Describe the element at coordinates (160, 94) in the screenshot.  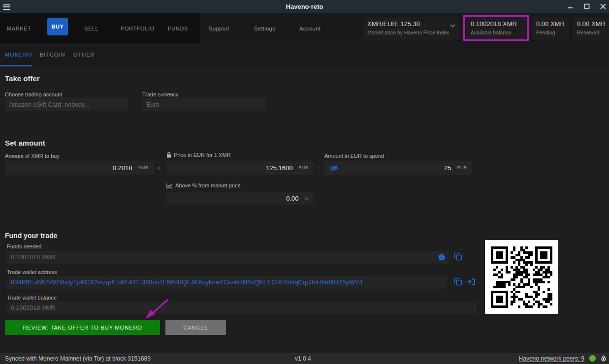
I see `trade-currency-label: Trade currency` at that location.